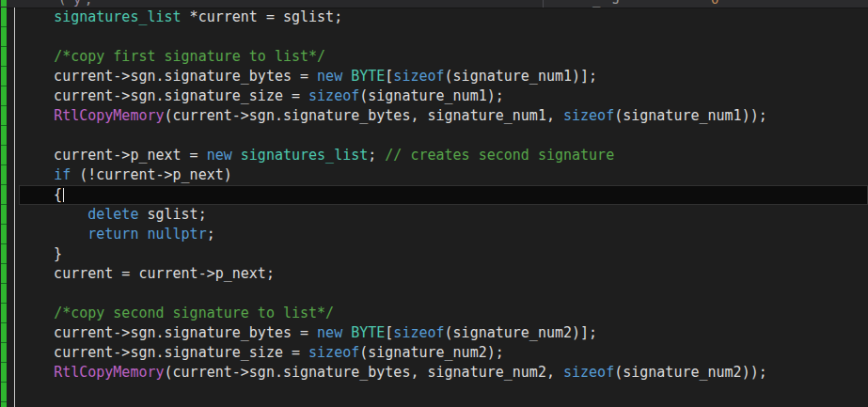  Describe the element at coordinates (444, 196) in the screenshot. I see `code-line: {` at that location.